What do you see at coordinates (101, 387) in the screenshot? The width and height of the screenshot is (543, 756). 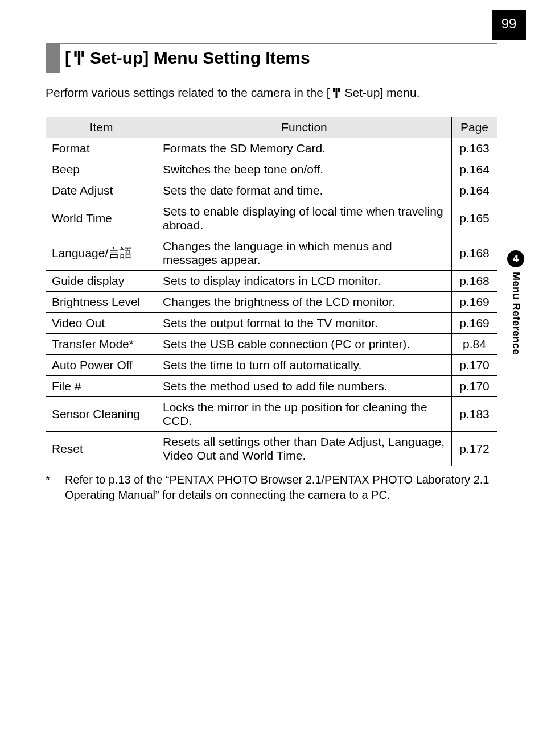 I see `cell-item: File #` at bounding box center [101, 387].